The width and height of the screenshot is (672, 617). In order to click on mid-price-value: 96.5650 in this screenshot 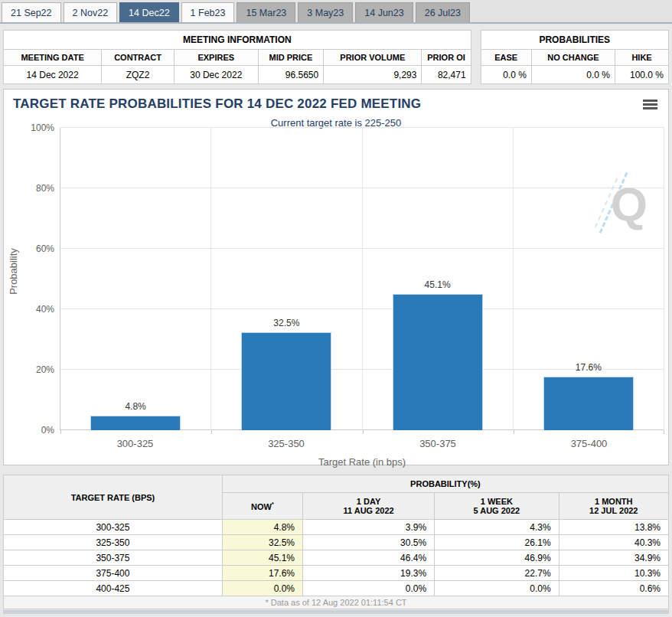, I will do `click(291, 75)`.